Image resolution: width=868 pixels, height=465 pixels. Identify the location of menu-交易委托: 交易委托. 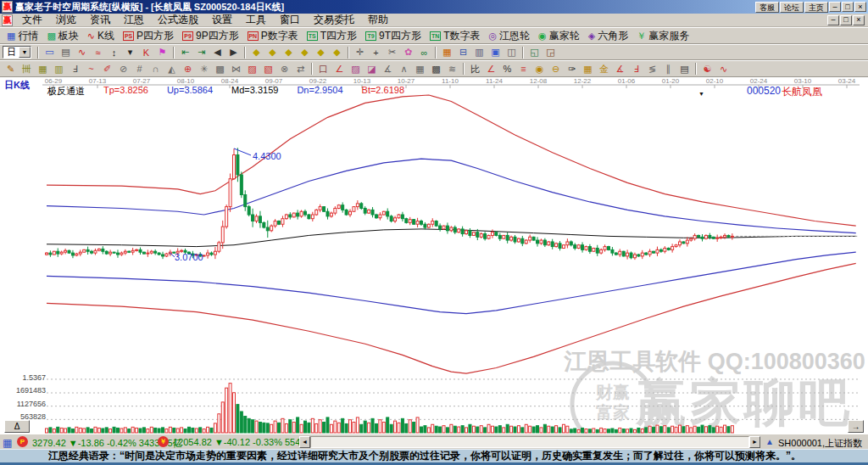
(334, 20).